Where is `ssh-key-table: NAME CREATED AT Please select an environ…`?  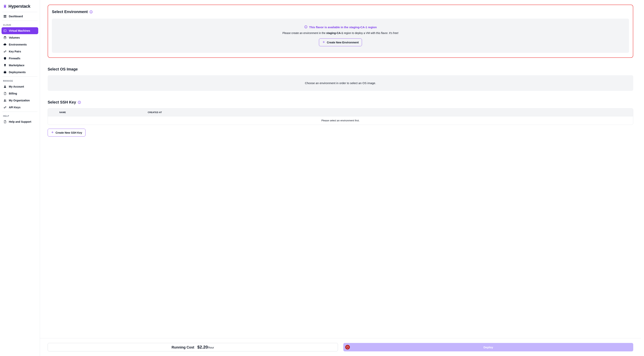
ssh-key-table: NAME CREATED AT Please select an environ… is located at coordinates (340, 116).